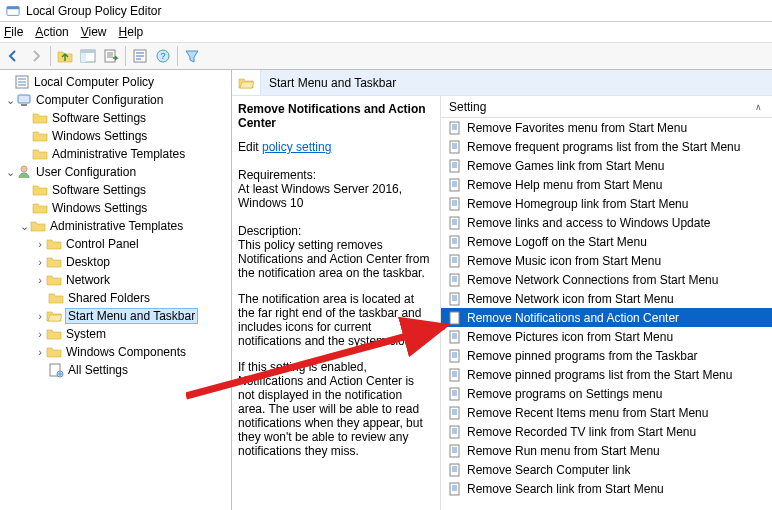 The height and width of the screenshot is (510, 772). I want to click on setting-label: Remove links and access to Windows Updat…, so click(588, 223).